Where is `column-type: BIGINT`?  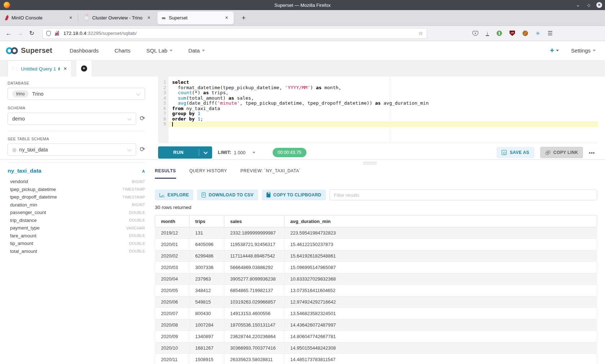 column-type: BIGINT is located at coordinates (138, 182).